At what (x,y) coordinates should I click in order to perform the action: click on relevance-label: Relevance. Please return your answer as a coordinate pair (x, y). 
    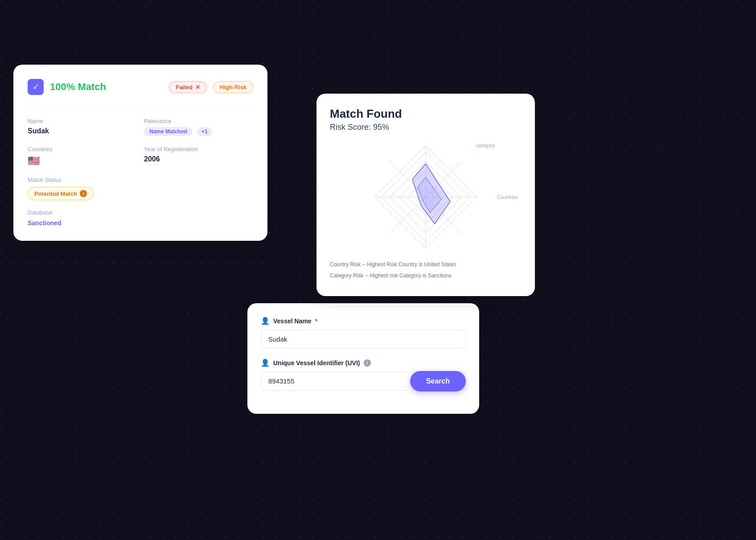
    Looking at the image, I should click on (199, 121).